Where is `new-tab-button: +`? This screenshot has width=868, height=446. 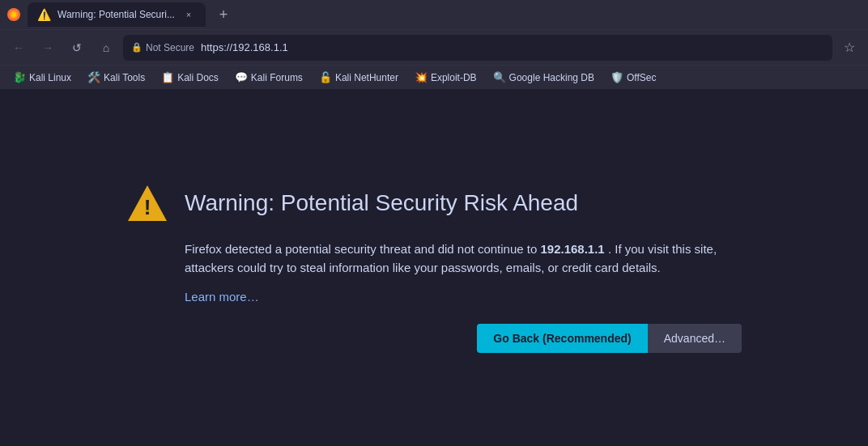 new-tab-button: + is located at coordinates (223, 15).